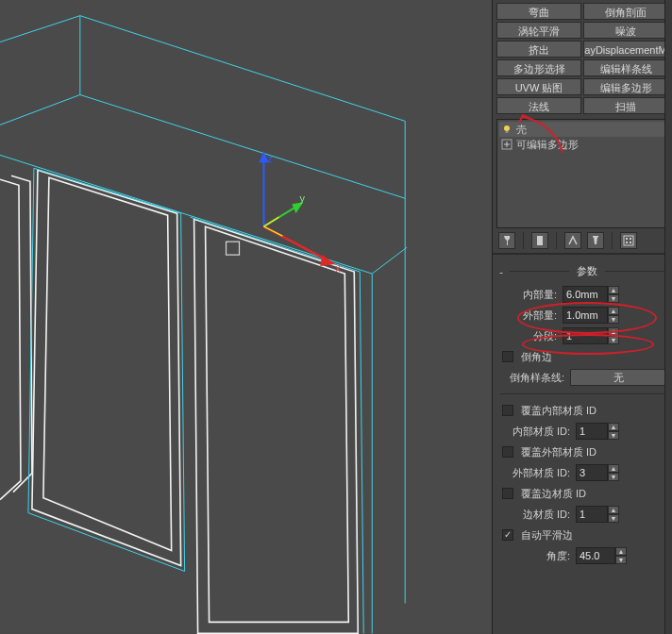 Image resolution: width=672 pixels, height=634 pixels. What do you see at coordinates (597, 514) in the screenshot?
I see `edge-matid-spinner: ▲▼` at bounding box center [597, 514].